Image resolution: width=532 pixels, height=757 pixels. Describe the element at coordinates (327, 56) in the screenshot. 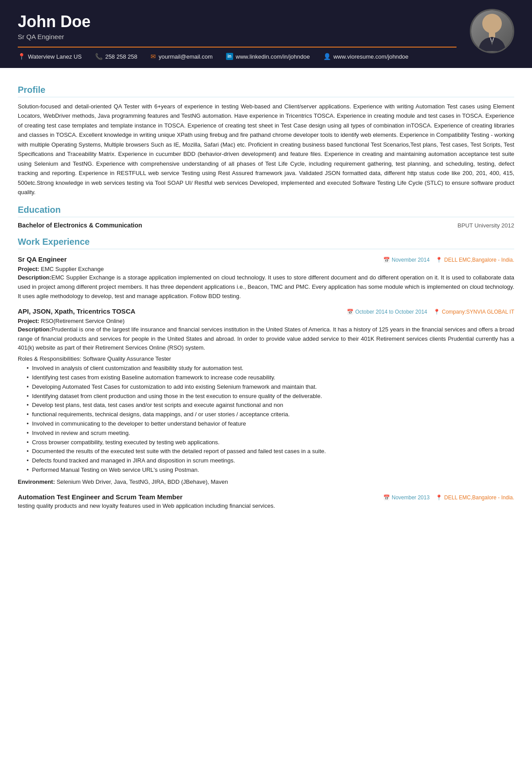

I see `person-icon: 👤` at that location.